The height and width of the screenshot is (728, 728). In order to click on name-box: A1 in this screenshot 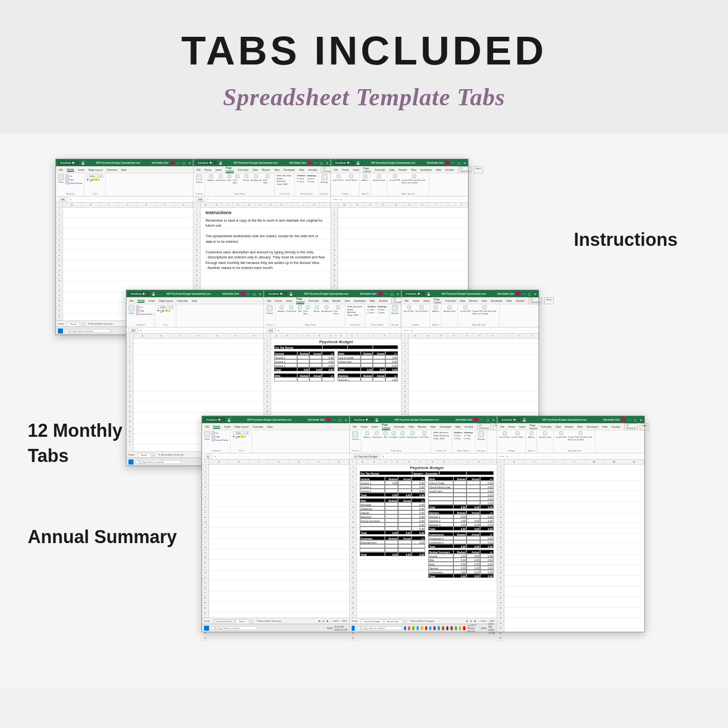, I will do `click(208, 456)`.